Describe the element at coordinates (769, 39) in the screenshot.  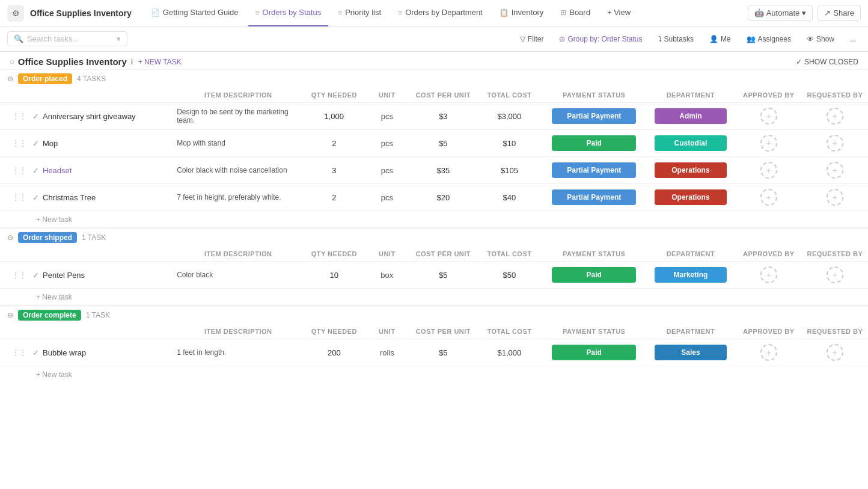
I see `assignees-button: 👥 Assignees` at that location.